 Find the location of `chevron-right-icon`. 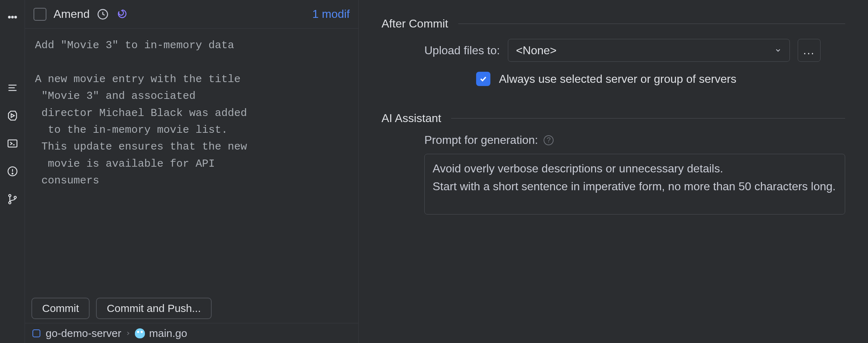

chevron-right-icon is located at coordinates (128, 333).